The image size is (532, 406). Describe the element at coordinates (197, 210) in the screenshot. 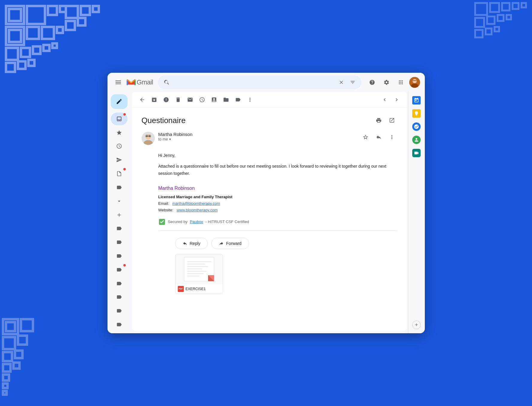

I see `signature-website-link: www.bloomtherapy.com` at that location.